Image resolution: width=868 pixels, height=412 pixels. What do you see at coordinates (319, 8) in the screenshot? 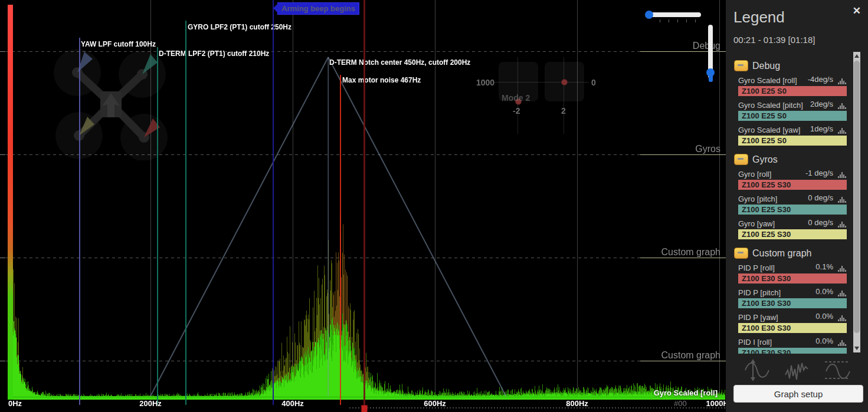
I see `arming-beep-flag: Arming beep begins` at bounding box center [319, 8].